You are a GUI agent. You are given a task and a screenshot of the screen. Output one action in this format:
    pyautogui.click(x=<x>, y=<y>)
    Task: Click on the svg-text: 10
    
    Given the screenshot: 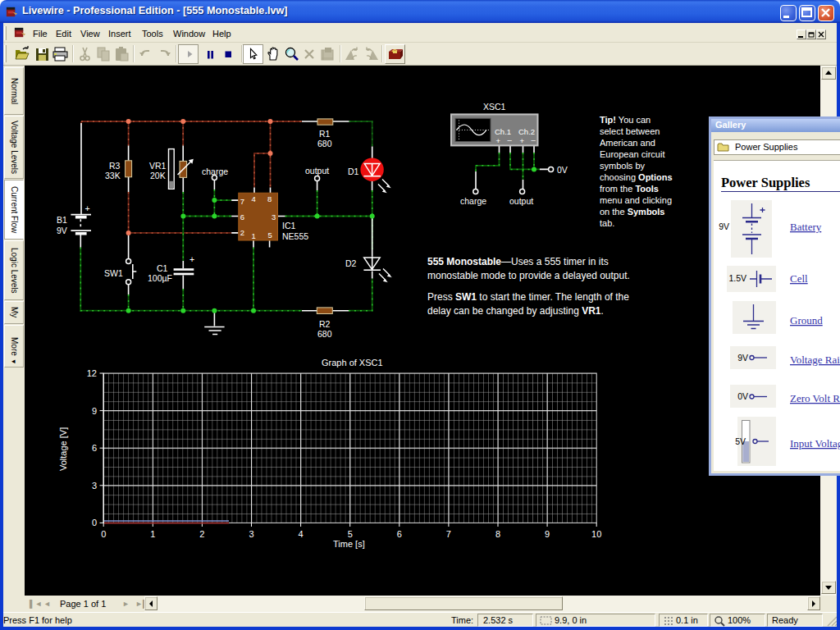 What is the action you would take?
    pyautogui.click(x=596, y=534)
    